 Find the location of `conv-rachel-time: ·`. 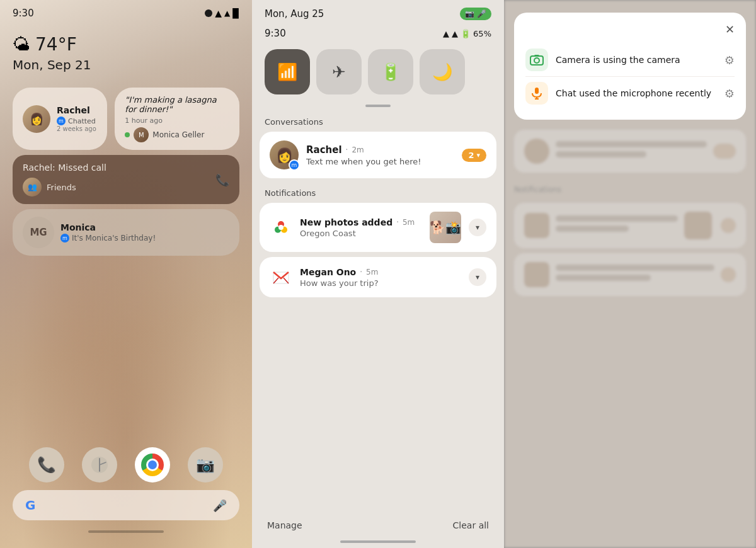

conv-rachel-time: · is located at coordinates (347, 150).